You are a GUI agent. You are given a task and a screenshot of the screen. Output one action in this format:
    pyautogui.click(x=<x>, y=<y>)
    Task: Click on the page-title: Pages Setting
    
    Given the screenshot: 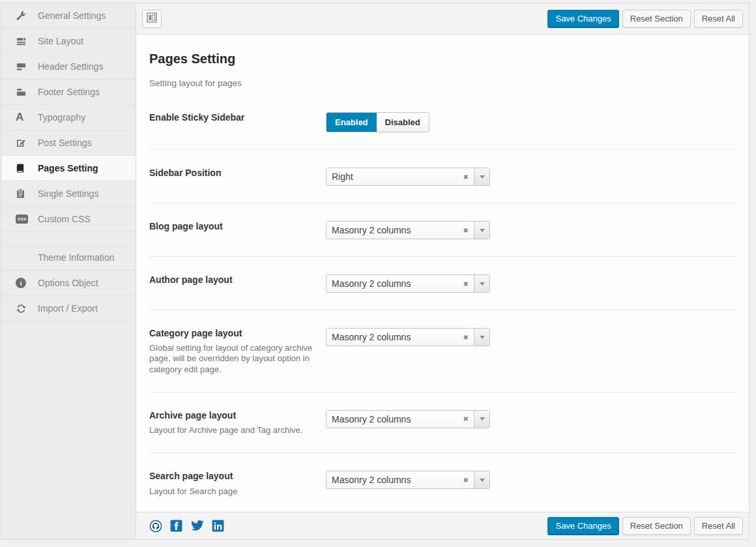 What is the action you would take?
    pyautogui.click(x=443, y=59)
    